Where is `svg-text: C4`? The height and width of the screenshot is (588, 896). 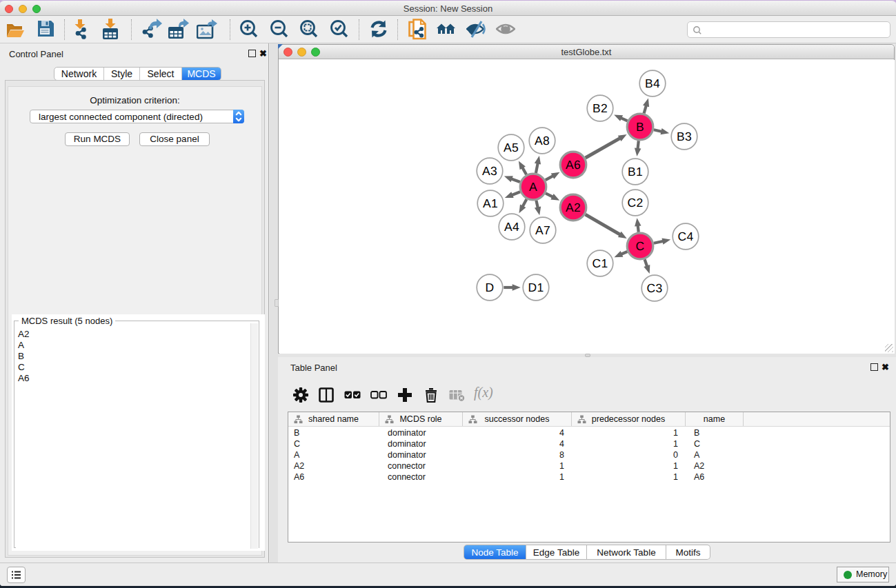
svg-text: C4 is located at coordinates (686, 236).